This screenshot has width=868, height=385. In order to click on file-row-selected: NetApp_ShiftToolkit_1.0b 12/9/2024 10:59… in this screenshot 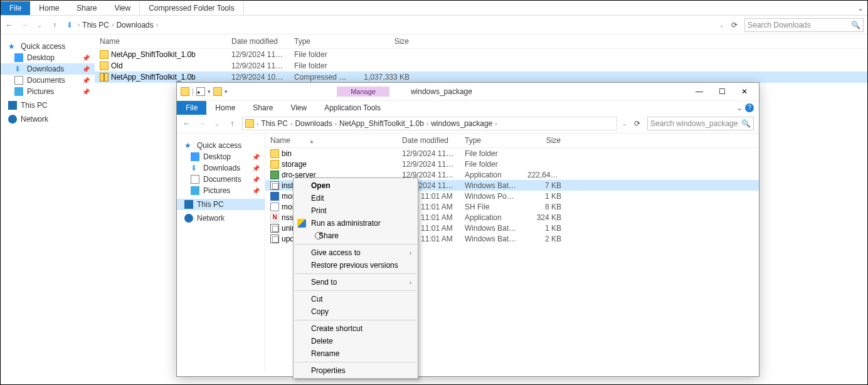, I will do `click(481, 77)`.